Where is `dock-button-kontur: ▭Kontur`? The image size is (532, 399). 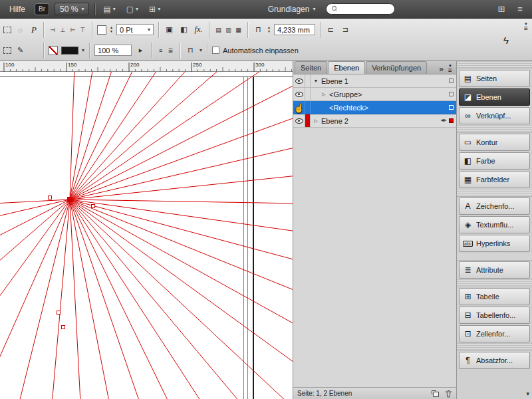
dock-button-kontur: ▭Kontur is located at coordinates (495, 142).